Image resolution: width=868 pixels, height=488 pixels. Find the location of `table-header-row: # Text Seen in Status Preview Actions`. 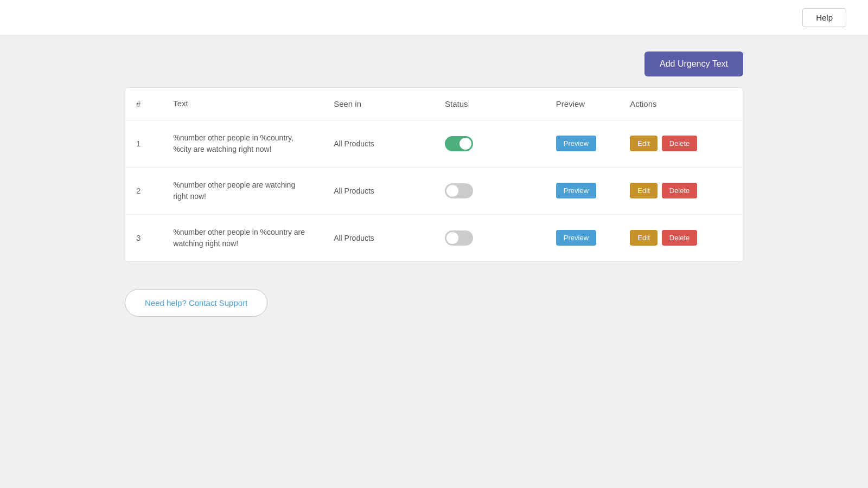

table-header-row: # Text Seen in Status Preview Actions is located at coordinates (434, 104).